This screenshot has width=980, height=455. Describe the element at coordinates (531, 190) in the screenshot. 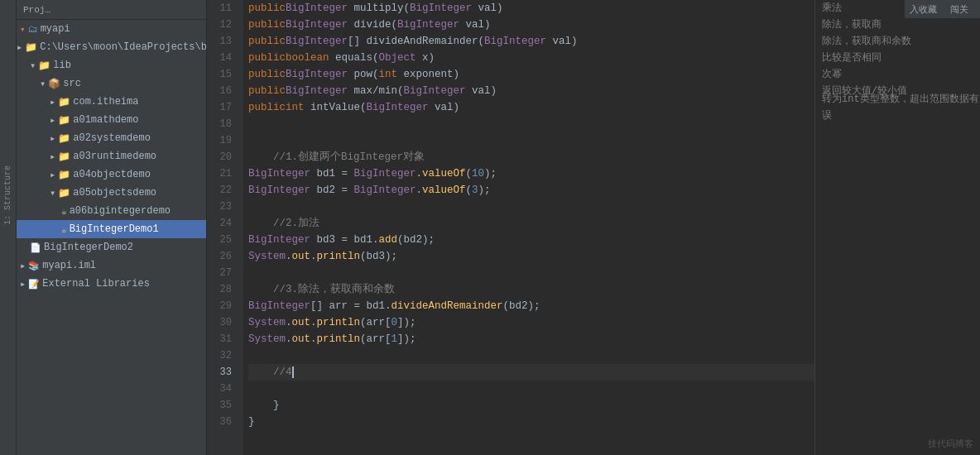

I see `code-line: BigInteger bd2 = BigInteger.valueOf(3);` at that location.